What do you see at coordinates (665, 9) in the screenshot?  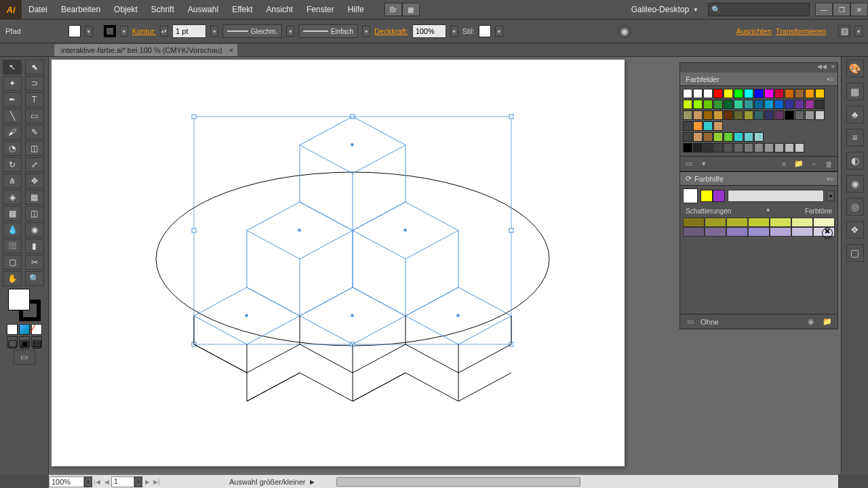 I see `workspace-selector: Galileo-Desktop ▼` at bounding box center [665, 9].